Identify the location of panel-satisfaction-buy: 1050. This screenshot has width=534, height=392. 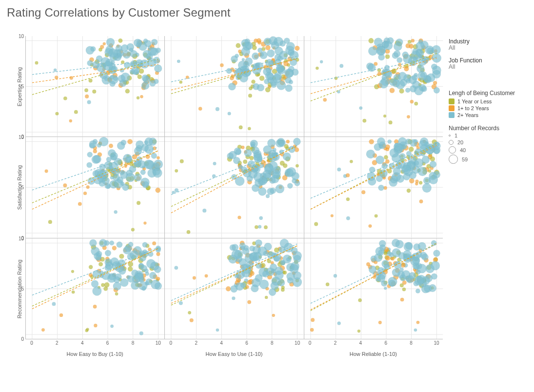
(95, 187).